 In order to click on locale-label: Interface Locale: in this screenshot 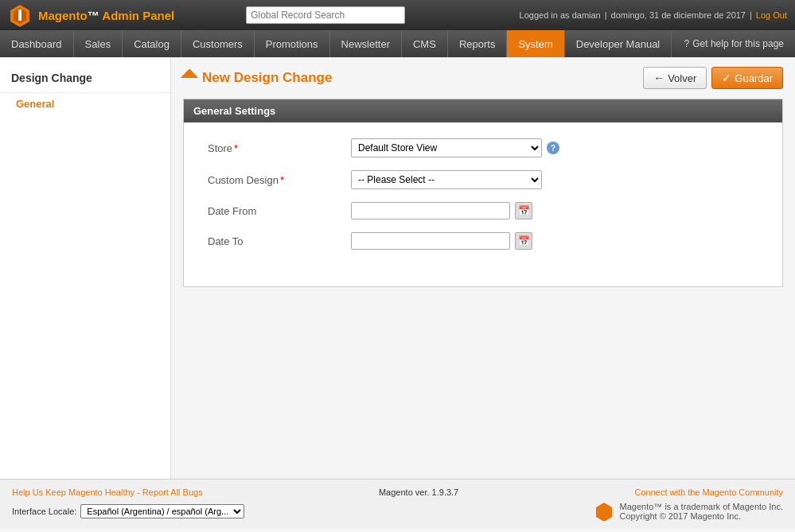, I will do `click(45, 511)`.